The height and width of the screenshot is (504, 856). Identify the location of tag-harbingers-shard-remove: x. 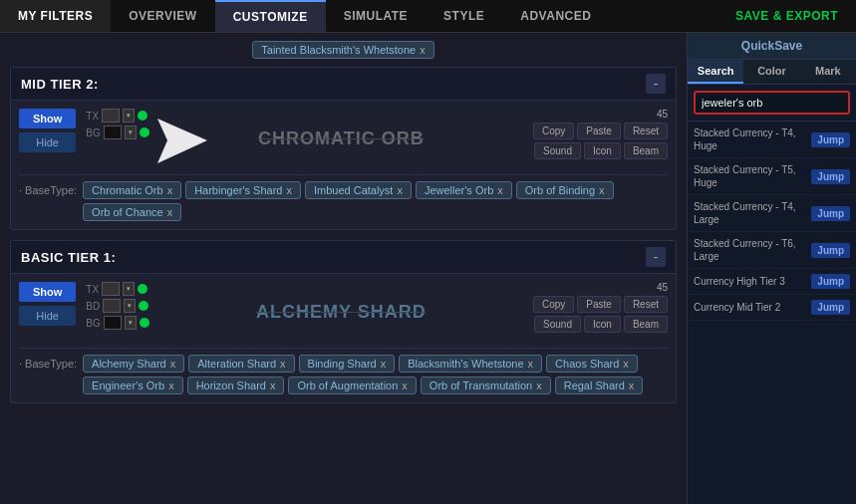
(289, 190).